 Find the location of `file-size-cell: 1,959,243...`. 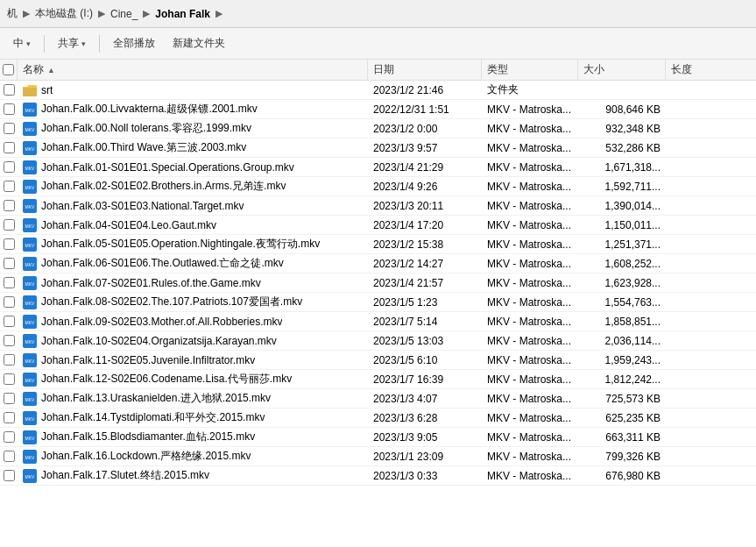

file-size-cell: 1,959,243... is located at coordinates (622, 359).